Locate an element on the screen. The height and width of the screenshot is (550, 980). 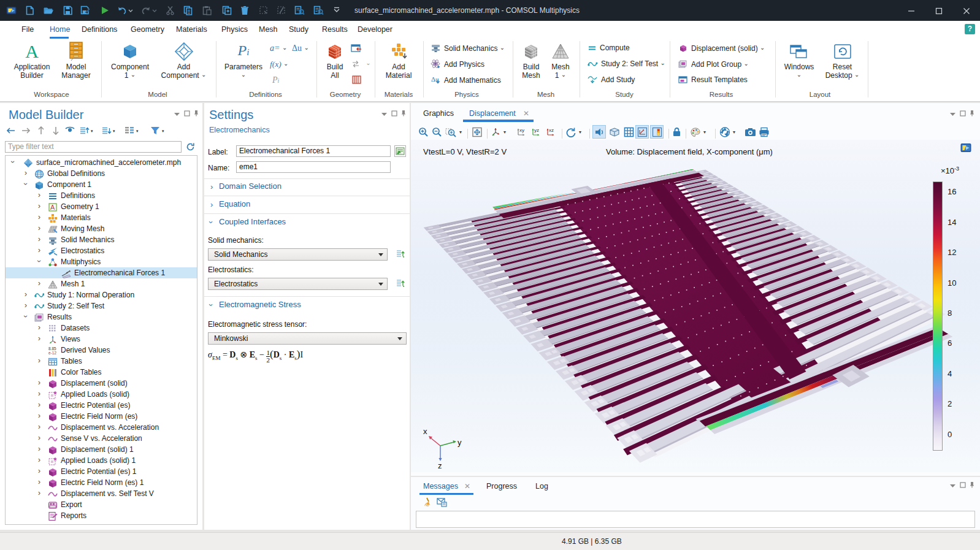
svg-text: xy is located at coordinates (522, 130).